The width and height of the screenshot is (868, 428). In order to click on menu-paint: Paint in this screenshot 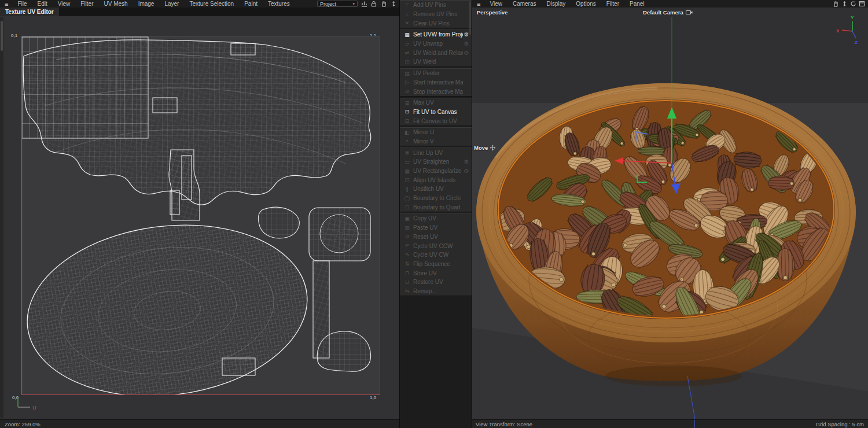, I will do `click(251, 3)`.